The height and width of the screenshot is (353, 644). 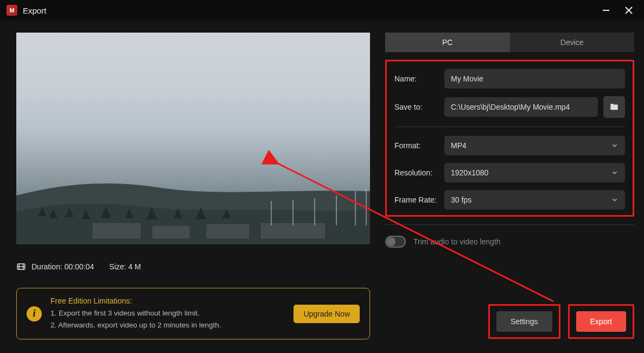 What do you see at coordinates (535, 79) in the screenshot?
I see `name-input` at bounding box center [535, 79].